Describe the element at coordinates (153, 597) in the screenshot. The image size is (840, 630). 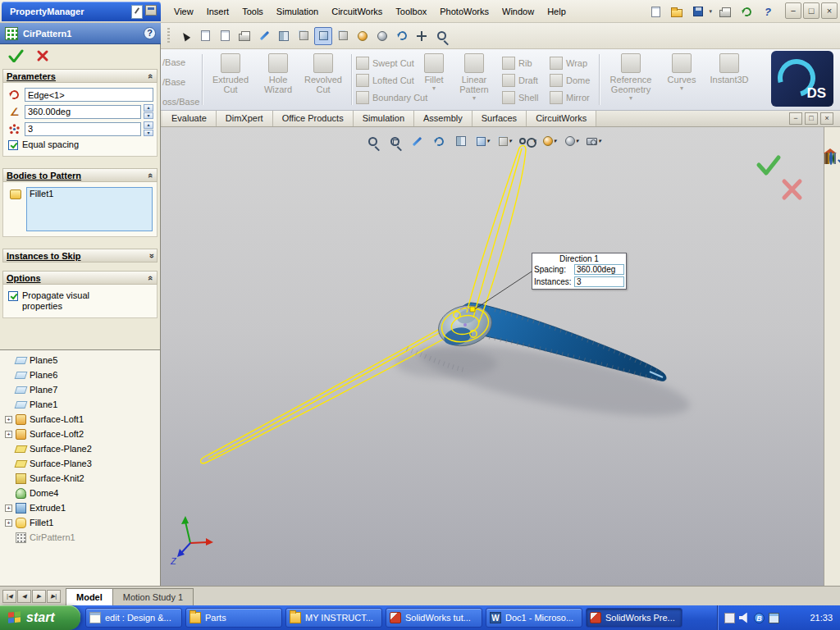
I see `tab-motion-study: Motion Study 1` at that location.